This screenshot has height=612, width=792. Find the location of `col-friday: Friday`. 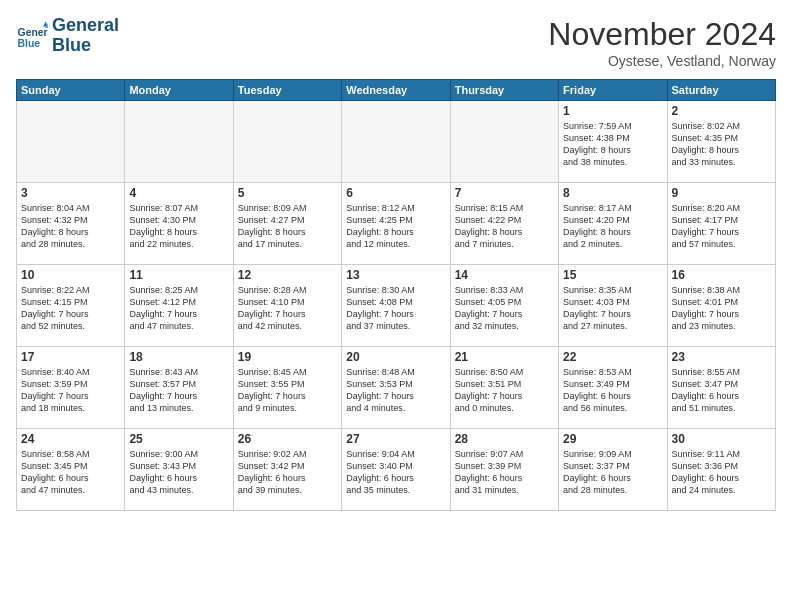

col-friday: Friday is located at coordinates (613, 90).